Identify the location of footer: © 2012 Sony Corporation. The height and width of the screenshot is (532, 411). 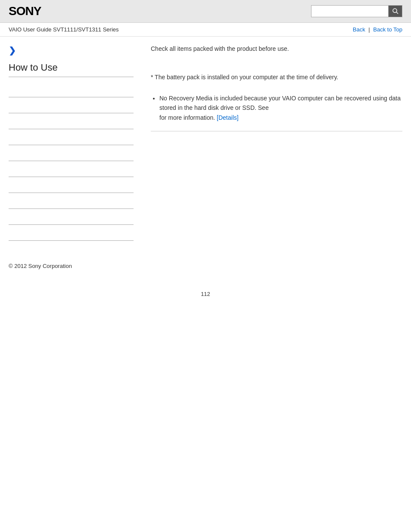
(206, 266).